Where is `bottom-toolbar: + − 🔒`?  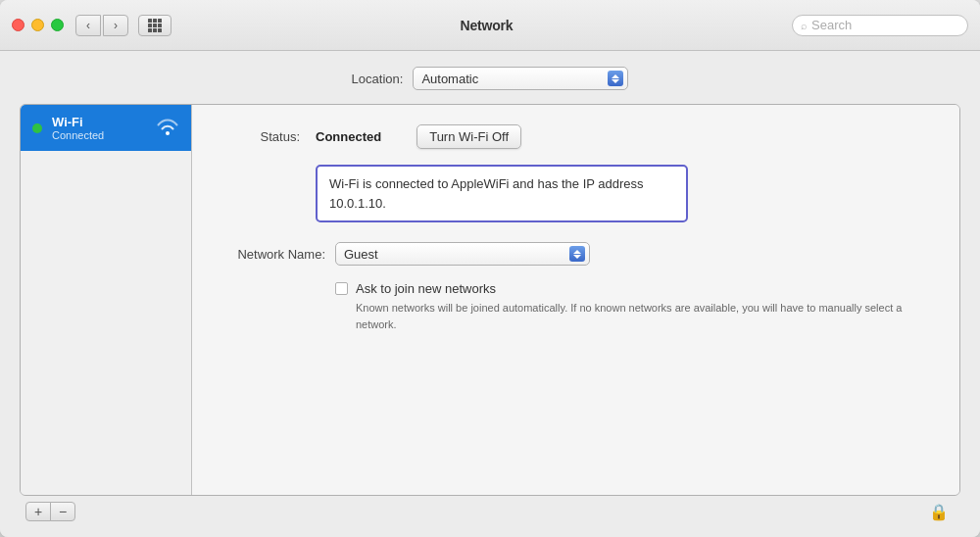 bottom-toolbar: + − 🔒 is located at coordinates (490, 512).